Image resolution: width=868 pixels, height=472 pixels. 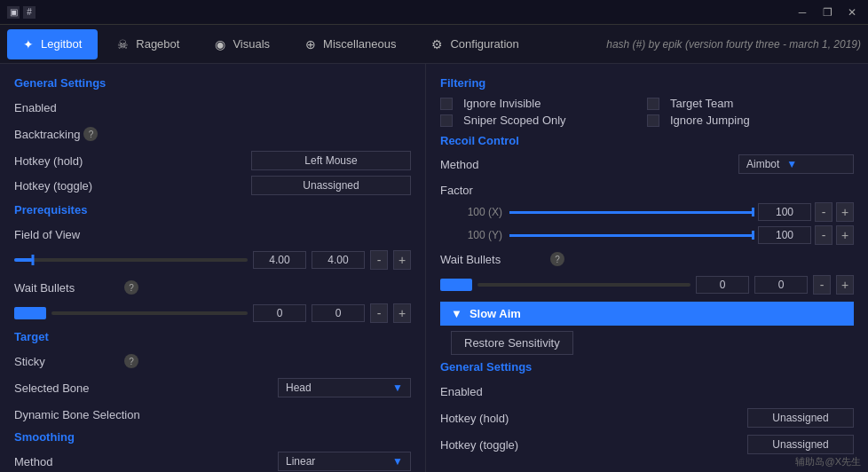 I want to click on smoothing-title: Smoothing, so click(x=213, y=437).